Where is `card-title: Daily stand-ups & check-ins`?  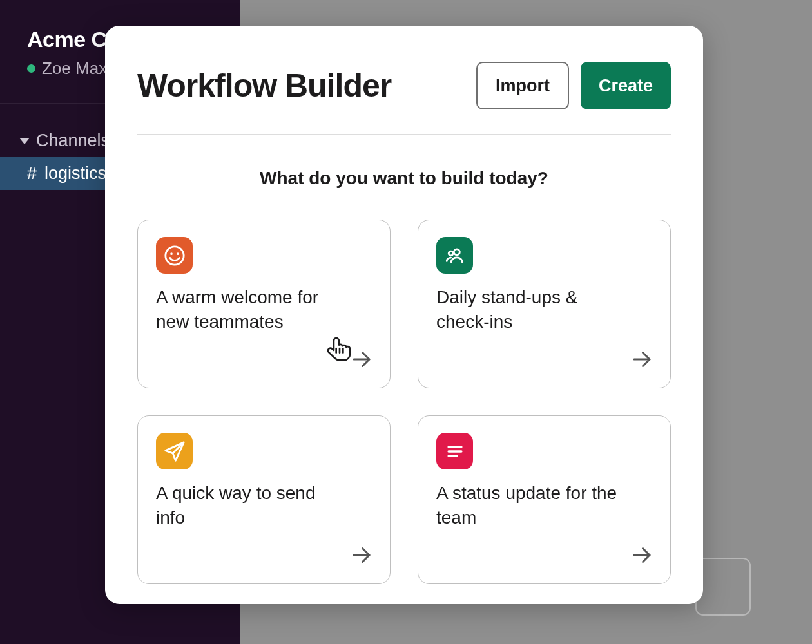 card-title: Daily stand-ups & check-ins is located at coordinates (533, 310).